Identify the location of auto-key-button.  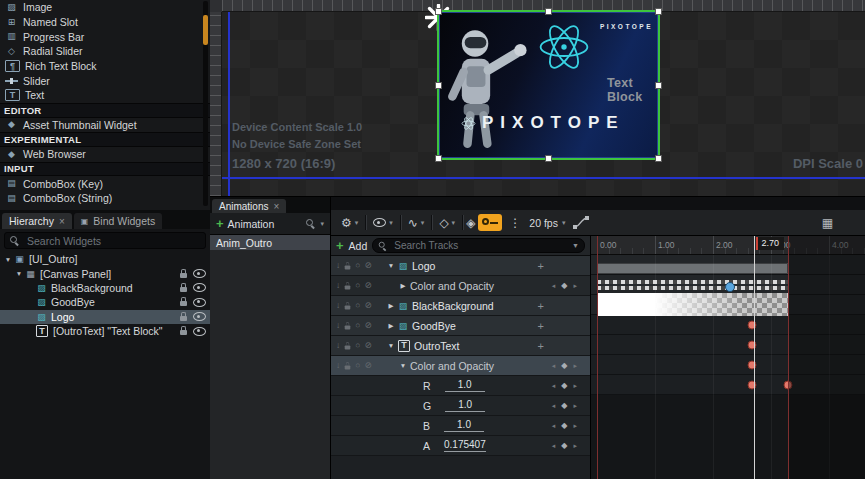
(490, 222).